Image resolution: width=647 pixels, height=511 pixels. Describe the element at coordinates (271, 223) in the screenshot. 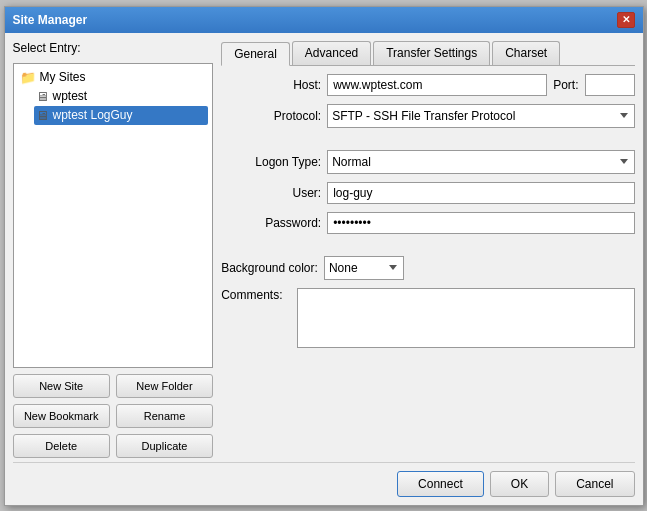

I see `password-label: Password:` at that location.